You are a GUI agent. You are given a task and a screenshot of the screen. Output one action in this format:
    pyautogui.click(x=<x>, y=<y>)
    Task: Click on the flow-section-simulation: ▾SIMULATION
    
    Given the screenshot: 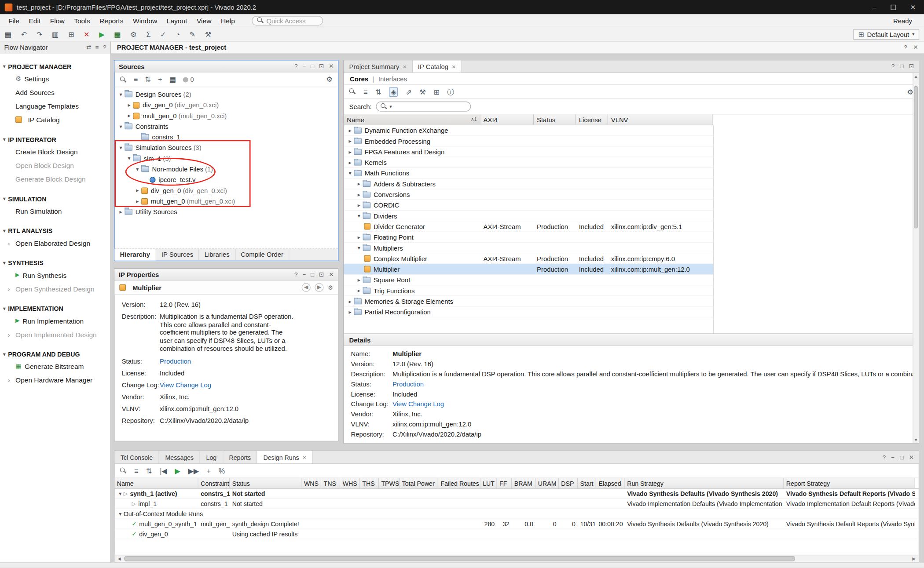 What is the action you would take?
    pyautogui.click(x=55, y=199)
    